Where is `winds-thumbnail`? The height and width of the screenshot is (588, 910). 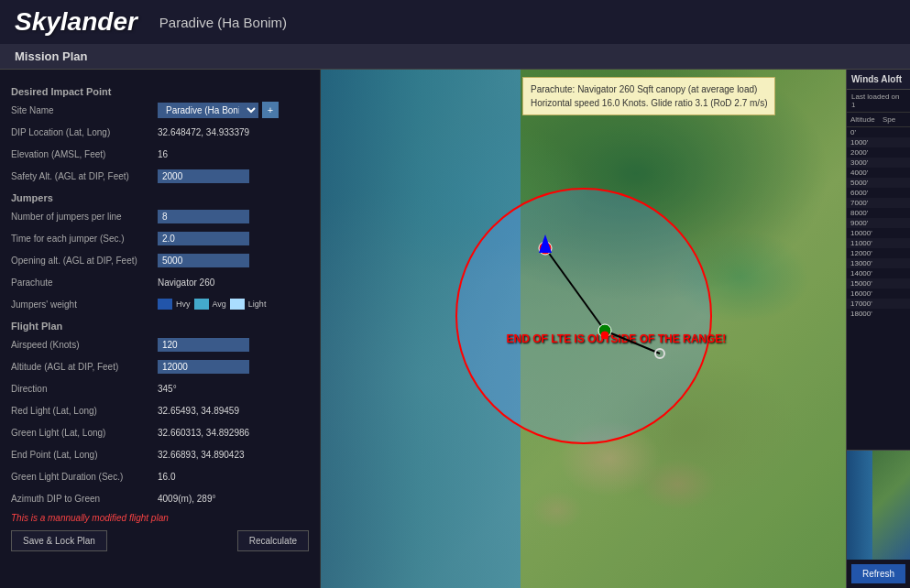 winds-thumbnail is located at coordinates (878, 505).